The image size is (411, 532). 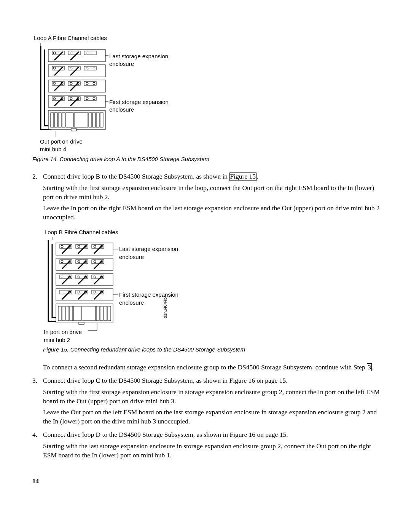 What do you see at coordinates (70, 38) in the screenshot?
I see `loop-a-label: Loop A Fibre Channel cables` at bounding box center [70, 38].